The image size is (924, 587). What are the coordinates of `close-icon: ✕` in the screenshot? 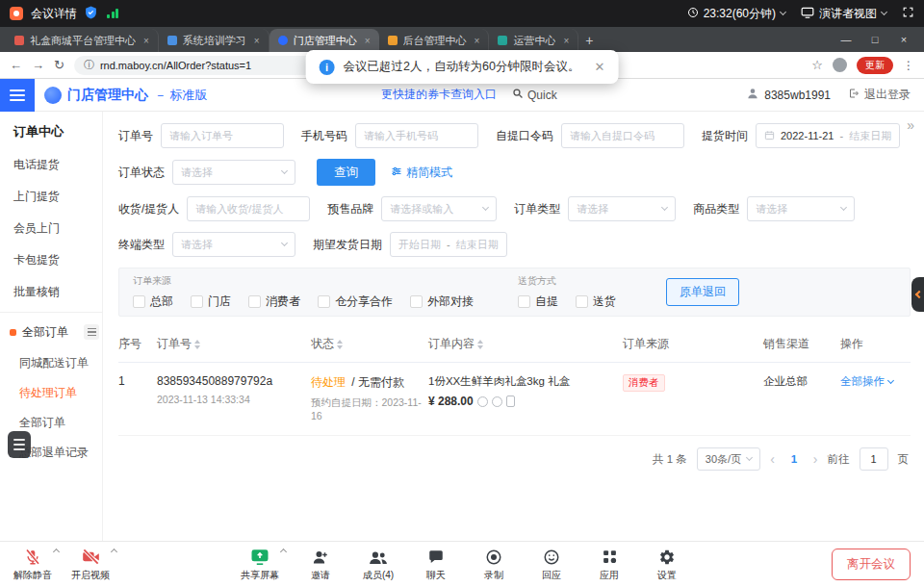 It's located at (599, 67).